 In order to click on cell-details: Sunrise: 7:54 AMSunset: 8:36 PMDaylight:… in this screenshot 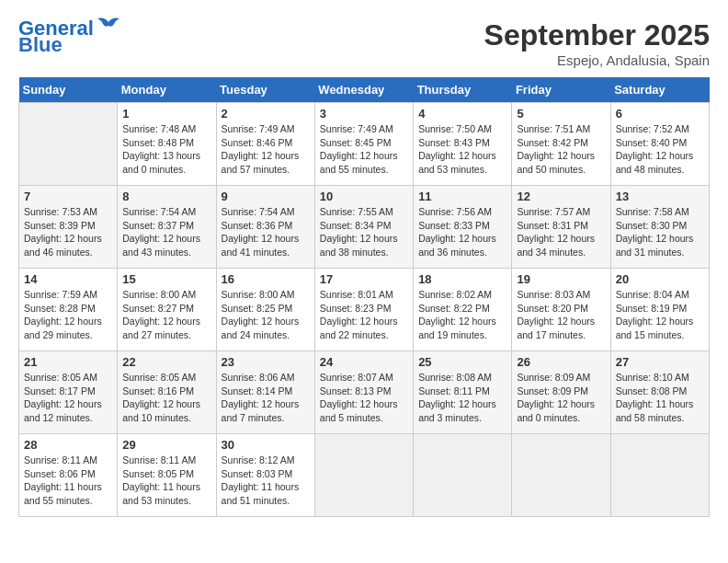, I will do `click(261, 232)`.